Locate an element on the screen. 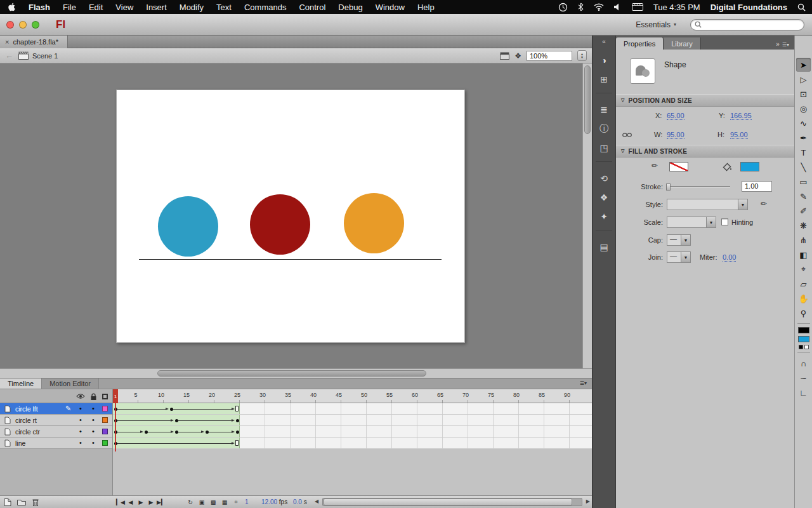  menu-view: View is located at coordinates (124, 8).